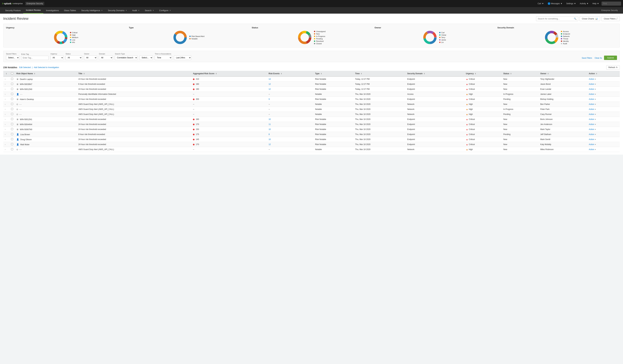 This screenshot has width=623, height=364. I want to click on nav-investigations: Investigations, so click(52, 10).